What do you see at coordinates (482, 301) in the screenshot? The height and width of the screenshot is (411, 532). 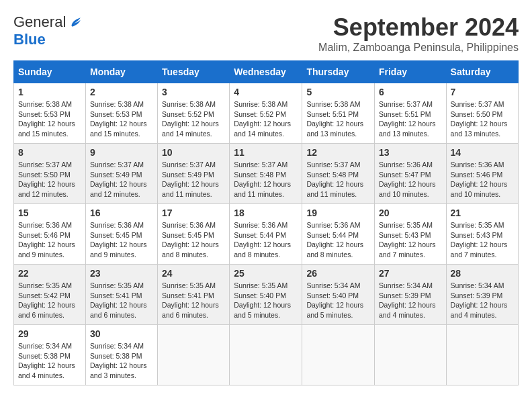 I see `day-info: Sunrise: 5:34 AM Sunset: 5:39 PM Dayligh…` at bounding box center [482, 301].